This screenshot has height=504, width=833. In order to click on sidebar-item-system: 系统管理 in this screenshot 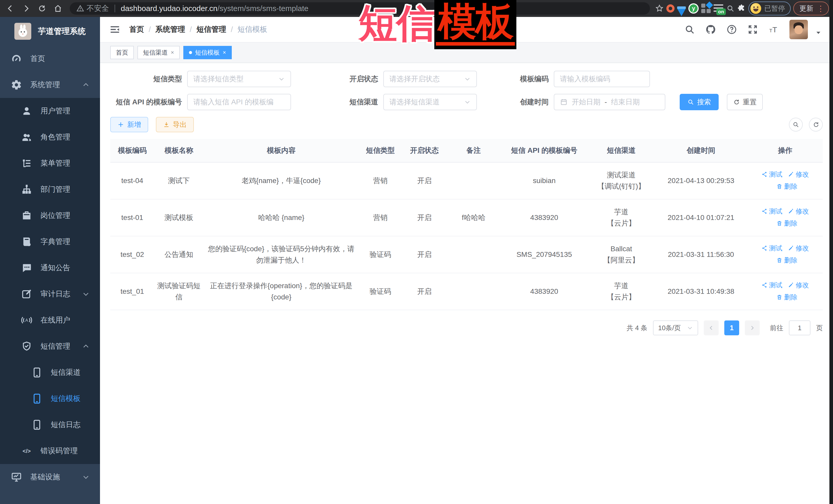, I will do `click(50, 85)`.